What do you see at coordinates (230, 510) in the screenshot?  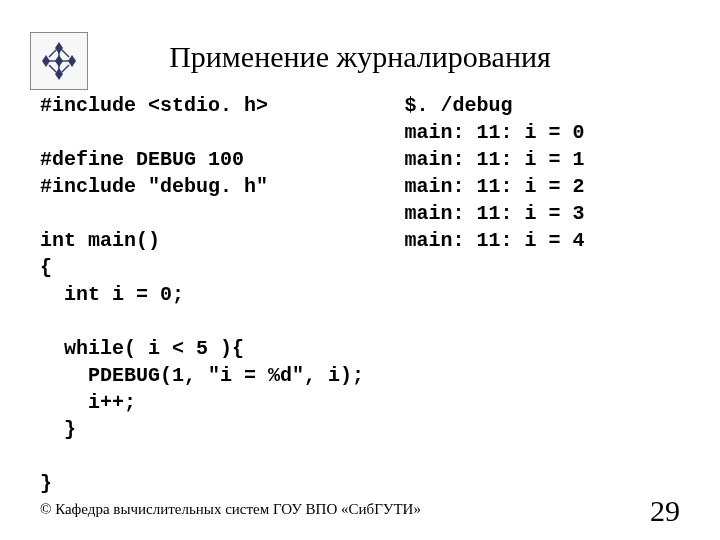 I see `footer-copyright: © Кафедра вычислительных систем ГОУ ВПО …` at bounding box center [230, 510].